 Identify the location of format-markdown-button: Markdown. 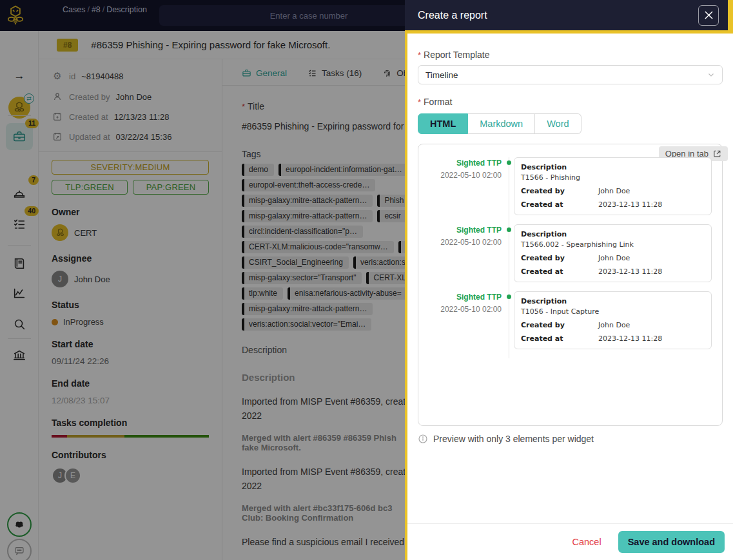
(502, 124).